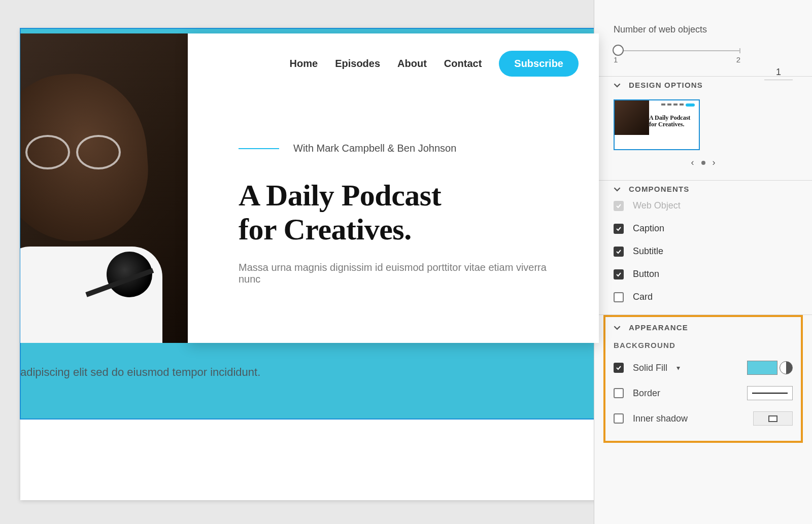 This screenshot has width=812, height=524. What do you see at coordinates (618, 50) in the screenshot?
I see `slider-thumb` at bounding box center [618, 50].